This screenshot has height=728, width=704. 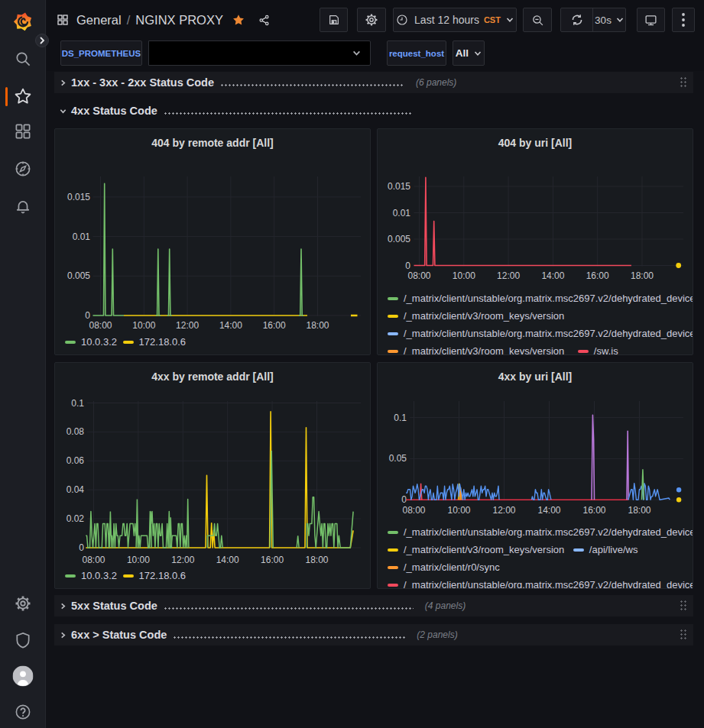 What do you see at coordinates (76, 461) in the screenshot?
I see `svg-text: 0.06` at bounding box center [76, 461].